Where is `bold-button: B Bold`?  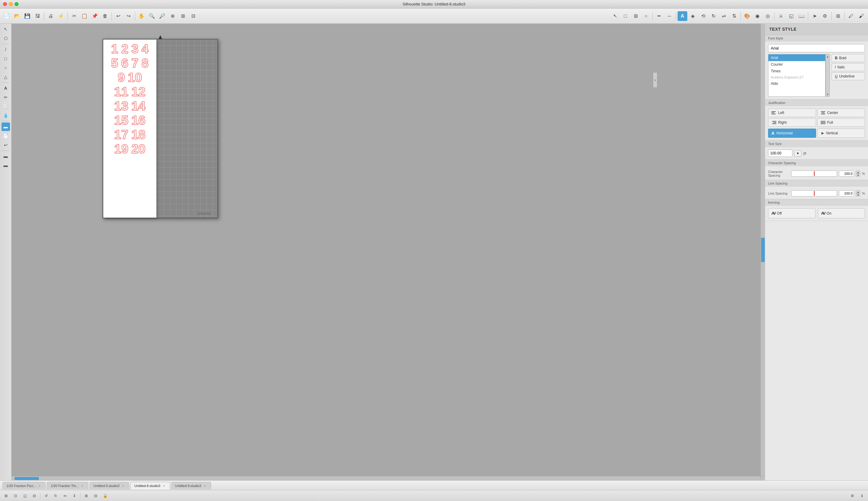 bold-button: B Bold is located at coordinates (848, 58).